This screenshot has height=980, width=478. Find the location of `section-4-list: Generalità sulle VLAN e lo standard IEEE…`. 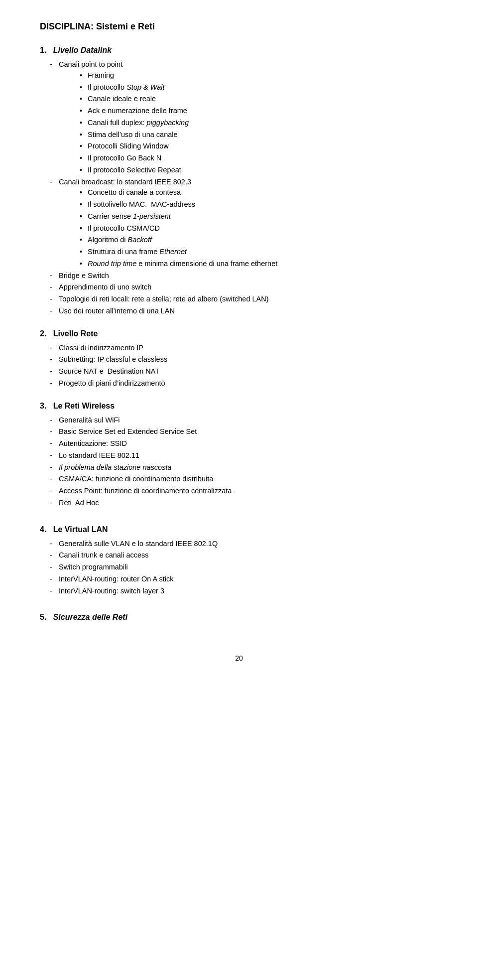

section-4-list: Generalità sulle VLAN e lo standard IEEE… is located at coordinates (244, 568).